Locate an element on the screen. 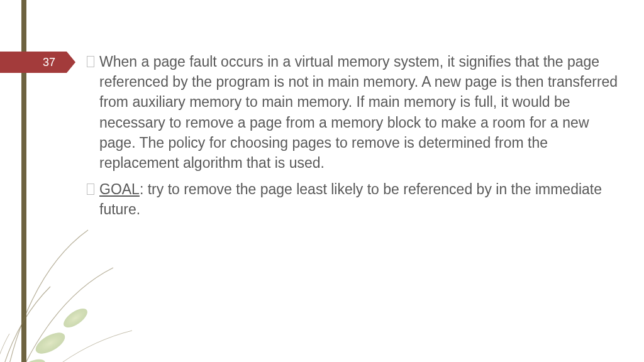 This screenshot has height=362, width=644. bullet-item: GOAL: try to remove the page least likel… is located at coordinates (354, 199).